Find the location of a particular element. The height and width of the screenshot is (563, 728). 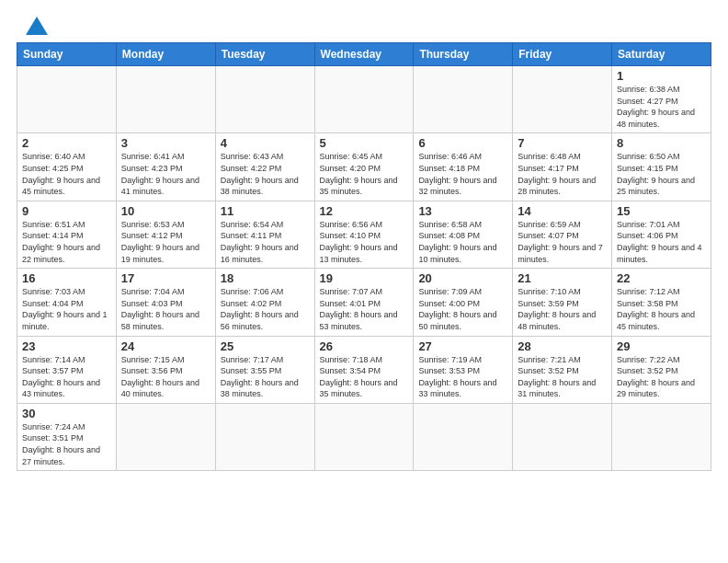

day-number: 1 is located at coordinates (662, 75).